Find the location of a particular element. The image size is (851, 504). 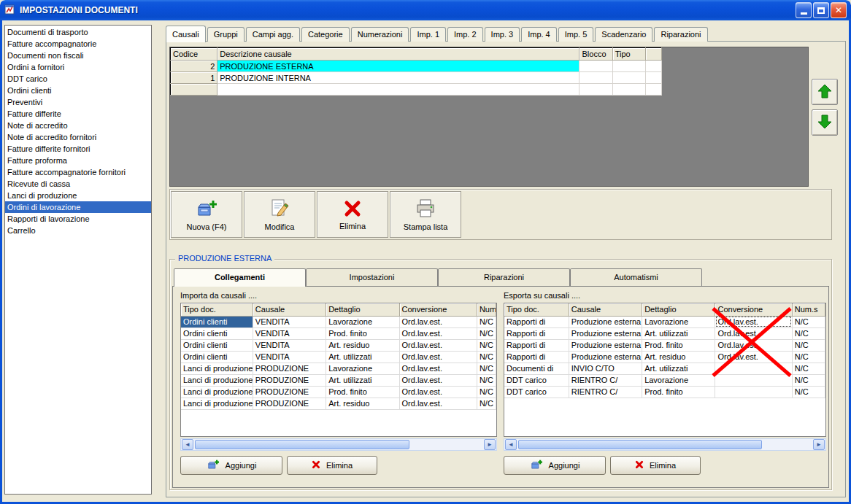

sidebar-item-ddt-carico: DDT carico is located at coordinates (78, 79).